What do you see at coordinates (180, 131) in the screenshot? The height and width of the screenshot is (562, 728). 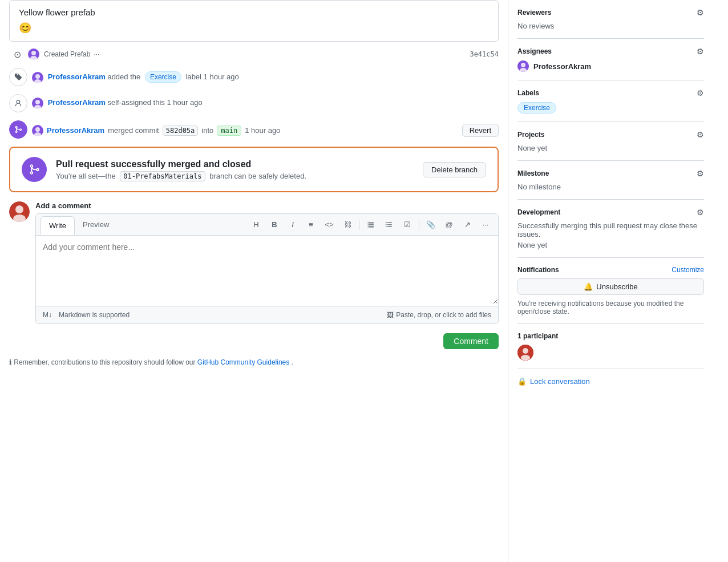 I see `merge-commit-hash: 582d05a` at bounding box center [180, 131].